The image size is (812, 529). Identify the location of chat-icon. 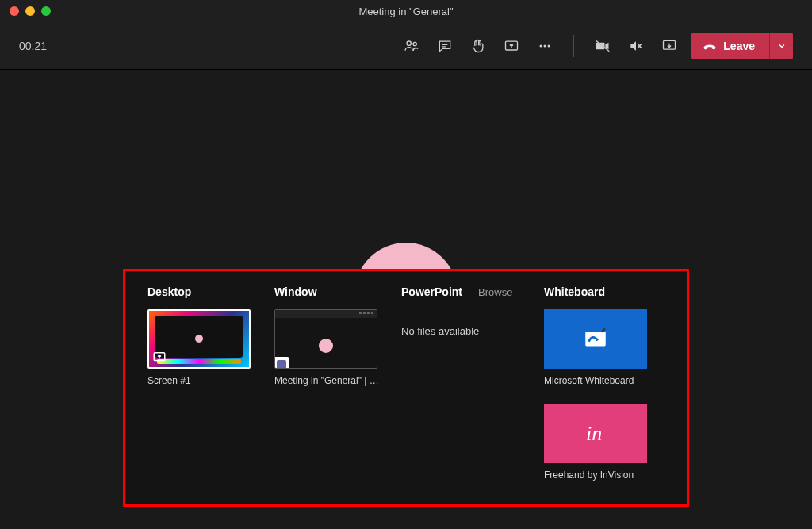
(445, 46).